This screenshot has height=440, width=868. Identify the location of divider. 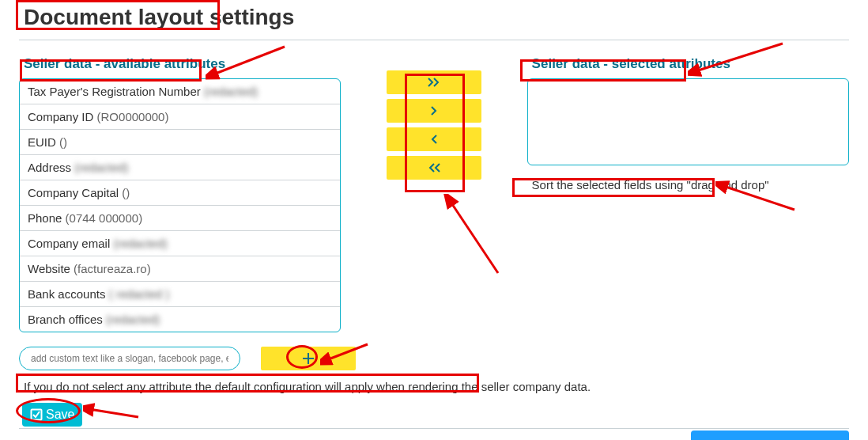
(434, 40).